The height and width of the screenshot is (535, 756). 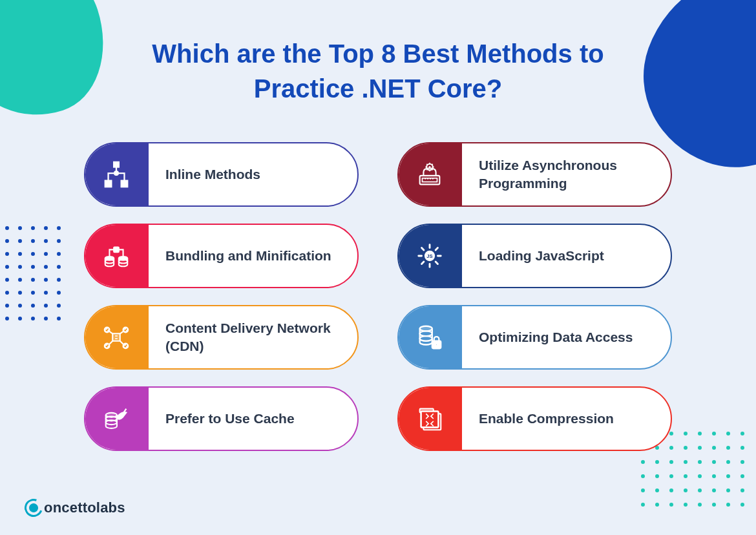 What do you see at coordinates (535, 174) in the screenshot?
I see `method-card: Utilize Asynchronous Programming` at bounding box center [535, 174].